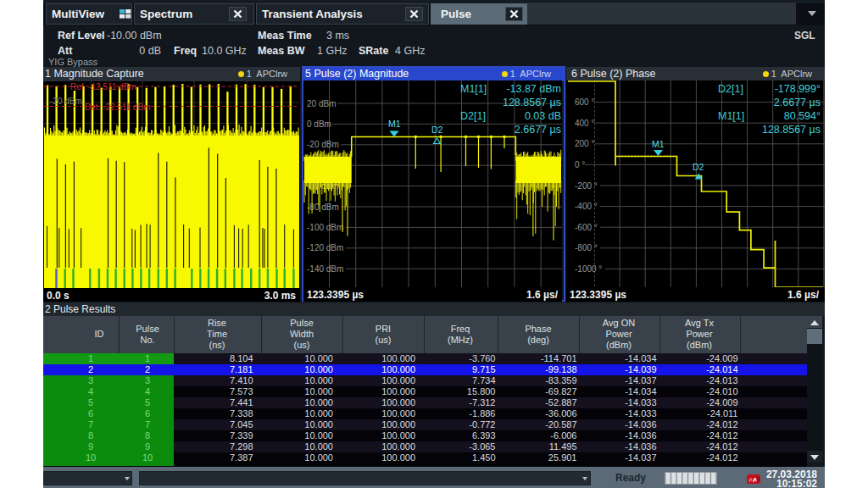  Describe the element at coordinates (798, 89) in the screenshot. I see `svg-text: -178.999°` at that location.